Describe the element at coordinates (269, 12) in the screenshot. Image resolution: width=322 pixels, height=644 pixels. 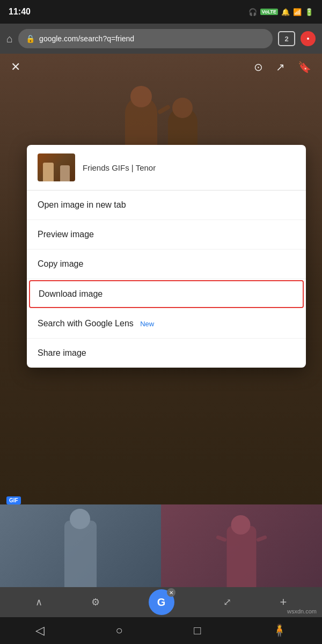
I see `volte-badge: VoLTE` at that location.